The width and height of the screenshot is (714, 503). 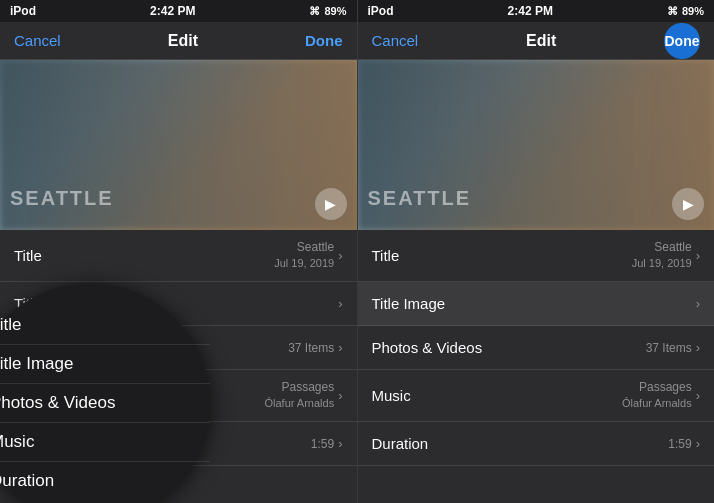 I want to click on status-bar-right: iPod 2:42 PM ⌘ 89%, so click(x=536, y=11).